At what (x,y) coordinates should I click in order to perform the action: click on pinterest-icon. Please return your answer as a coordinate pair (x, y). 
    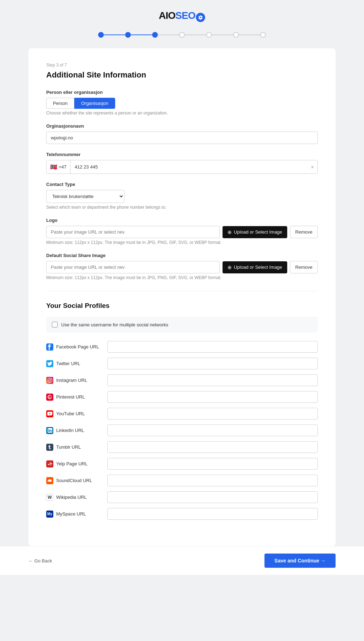
    Looking at the image, I should click on (50, 397).